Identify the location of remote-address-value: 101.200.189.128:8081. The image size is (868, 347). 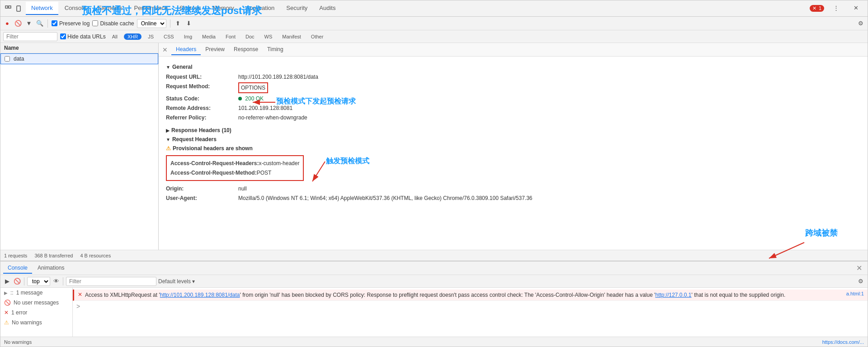
(265, 108).